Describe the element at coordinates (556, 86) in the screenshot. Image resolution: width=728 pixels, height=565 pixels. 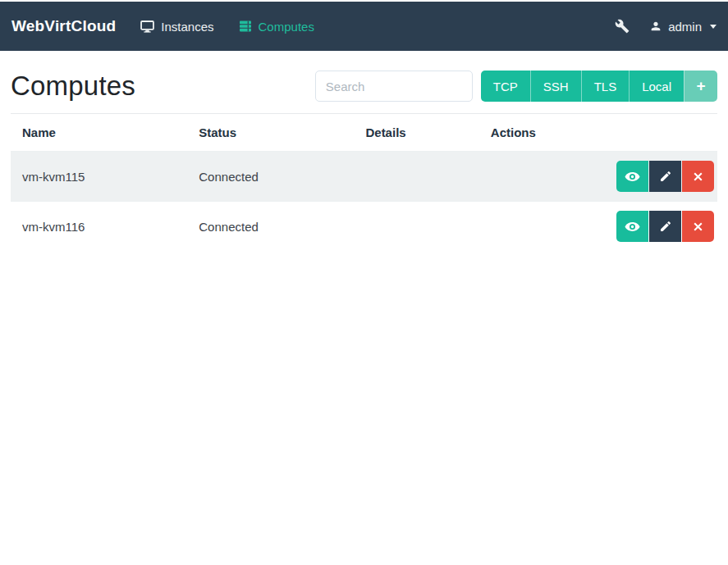
I see `ssh-button: SSH` at that location.